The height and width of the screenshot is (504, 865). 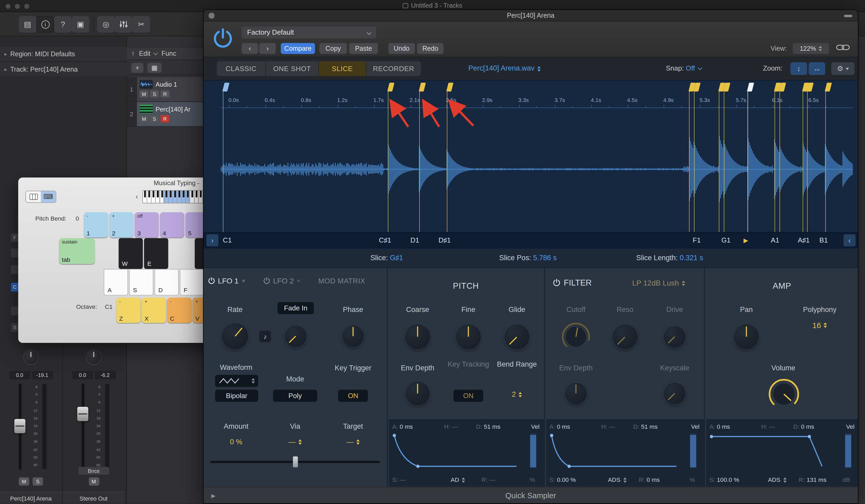 What do you see at coordinates (241, 69) in the screenshot?
I see `tab-classic: CLASSIC` at bounding box center [241, 69].